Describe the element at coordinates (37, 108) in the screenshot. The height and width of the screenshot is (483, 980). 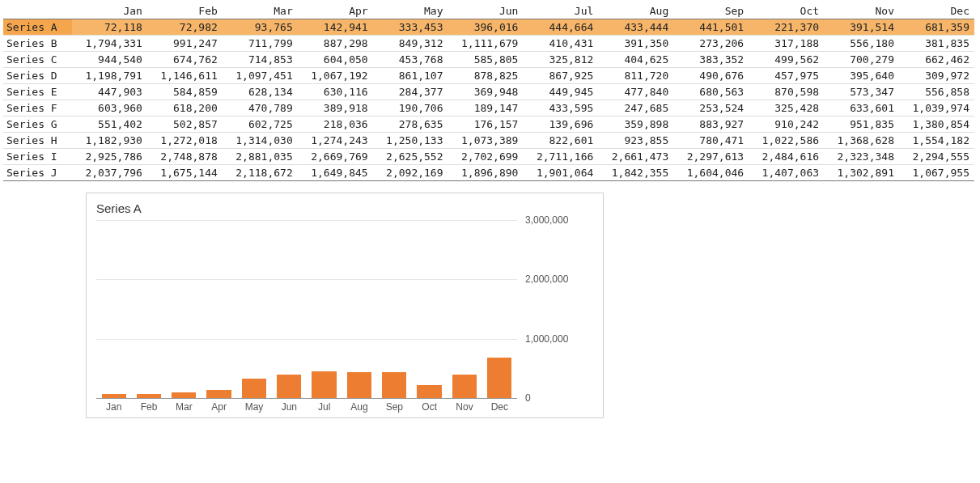
I see `row-header: Series F` at that location.